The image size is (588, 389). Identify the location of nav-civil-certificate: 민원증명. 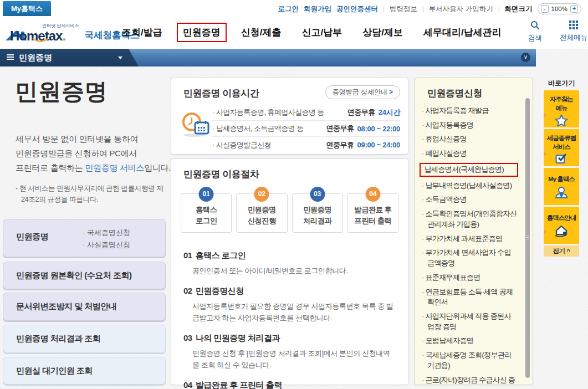
(202, 32).